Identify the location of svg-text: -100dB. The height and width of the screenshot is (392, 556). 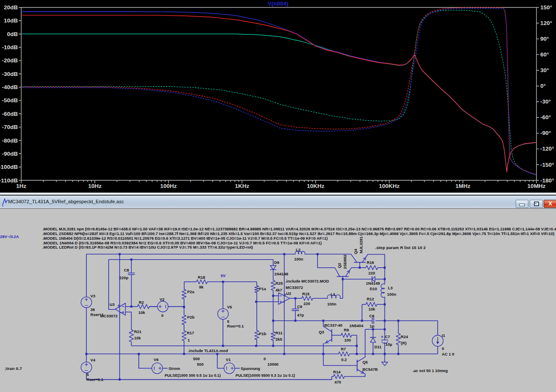
(9, 167).